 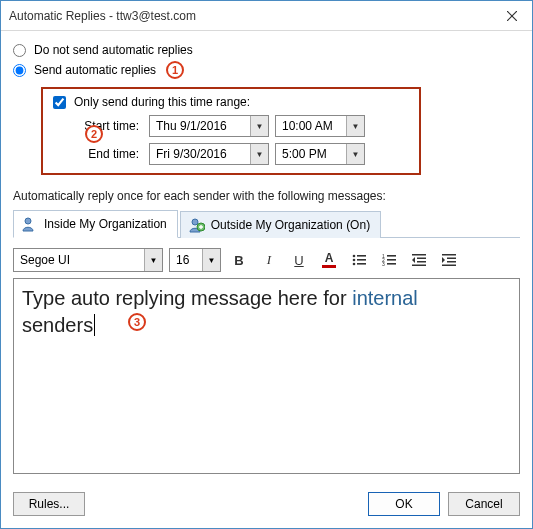 I want to click on end-time-value: 5:00 PM, so click(x=311, y=154).